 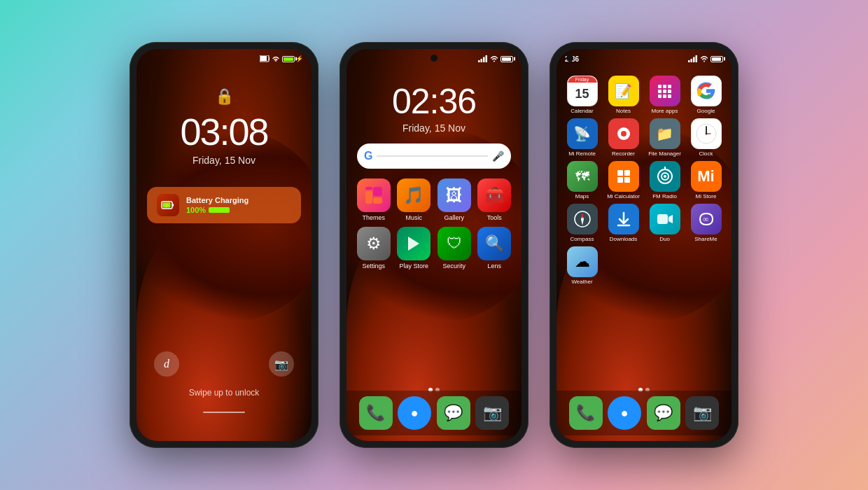 What do you see at coordinates (492, 413) in the screenshot?
I see `dock-camera: 📷` at bounding box center [492, 413].